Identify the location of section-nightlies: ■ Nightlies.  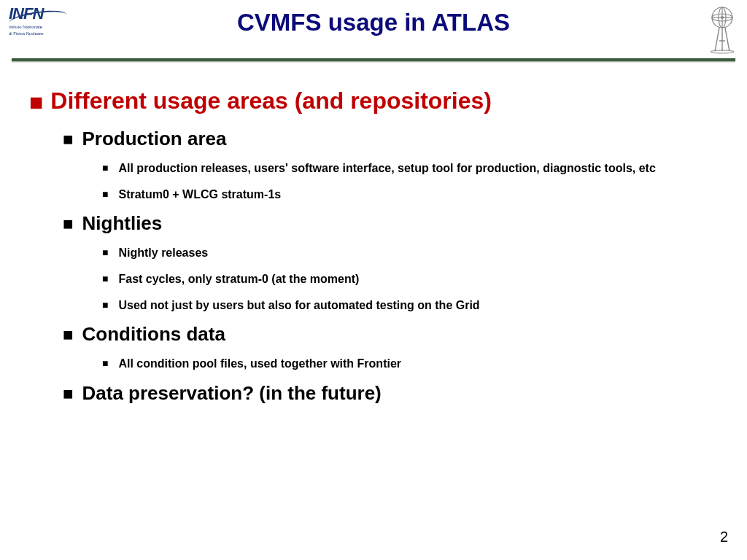
(390, 223).